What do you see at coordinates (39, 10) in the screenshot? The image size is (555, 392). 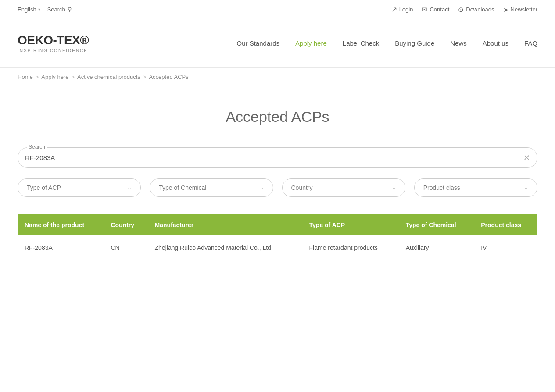 I see `language-chevron-icon: ▾` at bounding box center [39, 10].